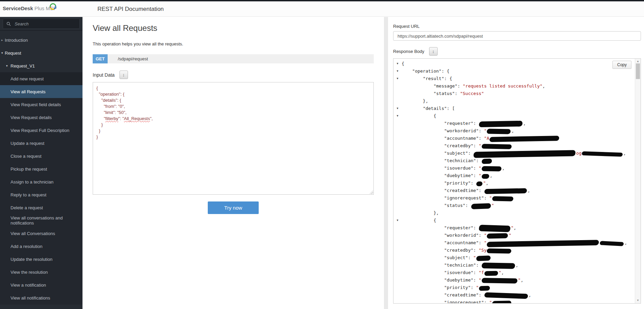 This screenshot has height=309, width=644. Describe the element at coordinates (109, 100) in the screenshot. I see `code-text: "details": {` at that location.